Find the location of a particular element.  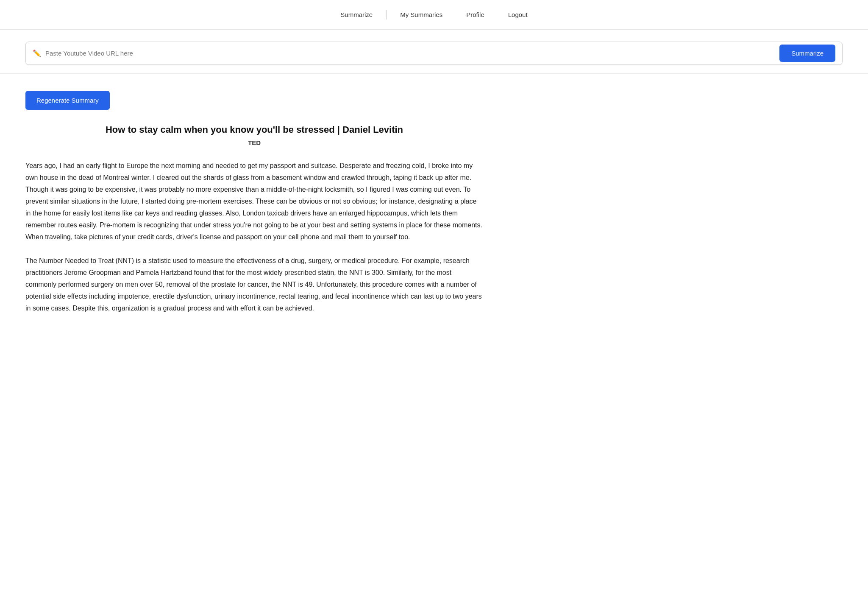

summary-paragraph-1: Years ago, I had an early flight to Euro… is located at coordinates (254, 201).